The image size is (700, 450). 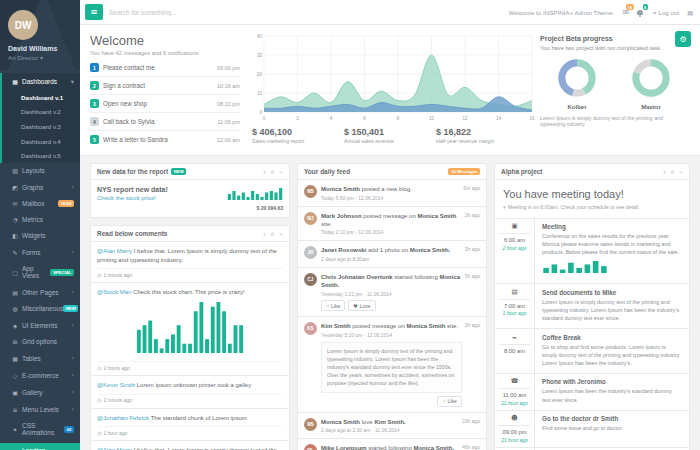 What do you see at coordinates (123, 418) in the screenshot?
I see `user-handle-link: @Jonathan Febrick` at bounding box center [123, 418].